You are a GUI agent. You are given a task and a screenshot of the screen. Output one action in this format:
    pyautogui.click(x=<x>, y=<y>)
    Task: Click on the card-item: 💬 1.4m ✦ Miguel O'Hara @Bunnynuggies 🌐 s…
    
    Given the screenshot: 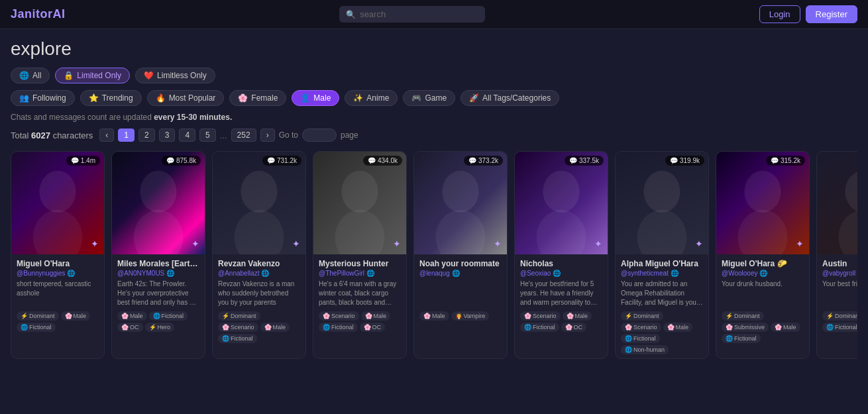 What is the action you would take?
    pyautogui.click(x=58, y=255)
    